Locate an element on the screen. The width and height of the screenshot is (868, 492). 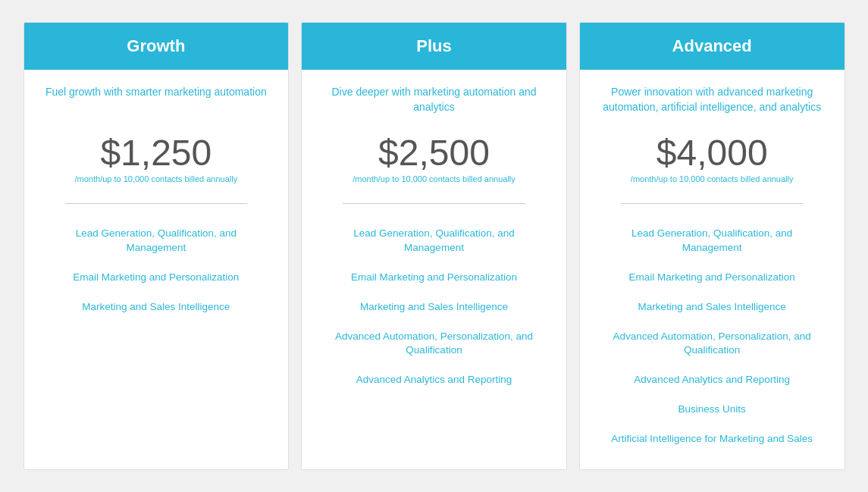
feature-list-plus: Lead Generation, Qualification, and Mana… is located at coordinates (434, 307).